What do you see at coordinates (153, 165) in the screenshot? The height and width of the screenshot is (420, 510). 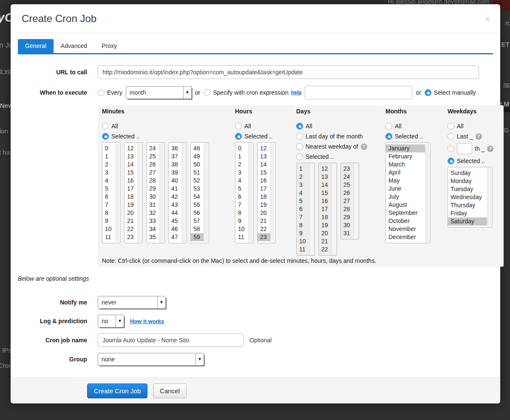 I see `list-option: 26` at bounding box center [153, 165].